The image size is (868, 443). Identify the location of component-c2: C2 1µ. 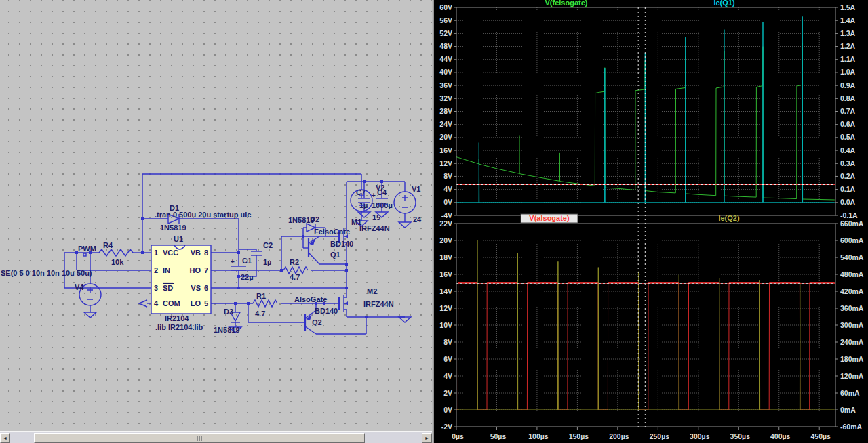
(262, 253).